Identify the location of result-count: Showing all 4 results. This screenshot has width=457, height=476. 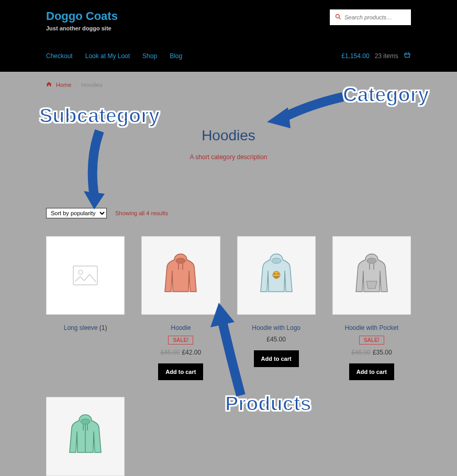
(141, 213).